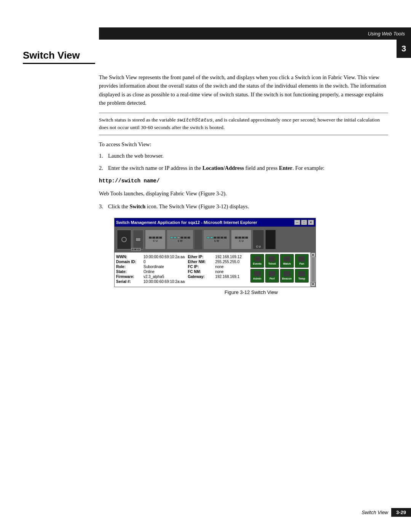  What do you see at coordinates (302, 279) in the screenshot?
I see `temp-label: Temp` at bounding box center [302, 279].